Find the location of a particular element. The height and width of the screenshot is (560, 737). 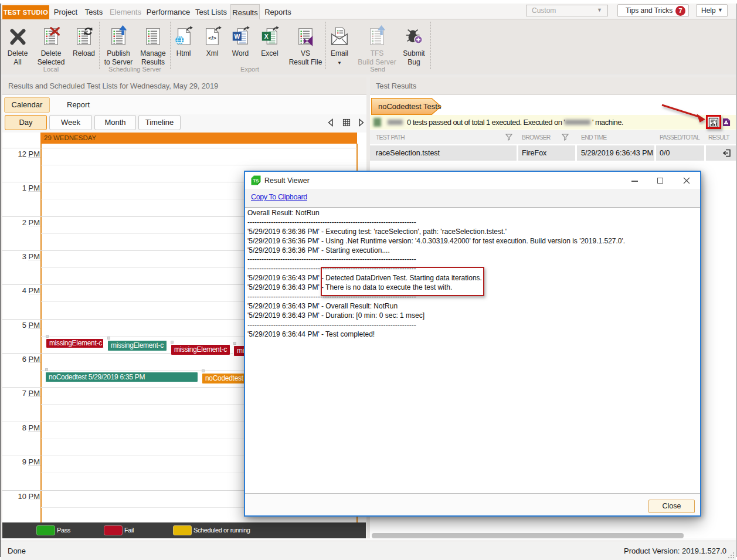

svg-text: X is located at coordinates (266, 36).